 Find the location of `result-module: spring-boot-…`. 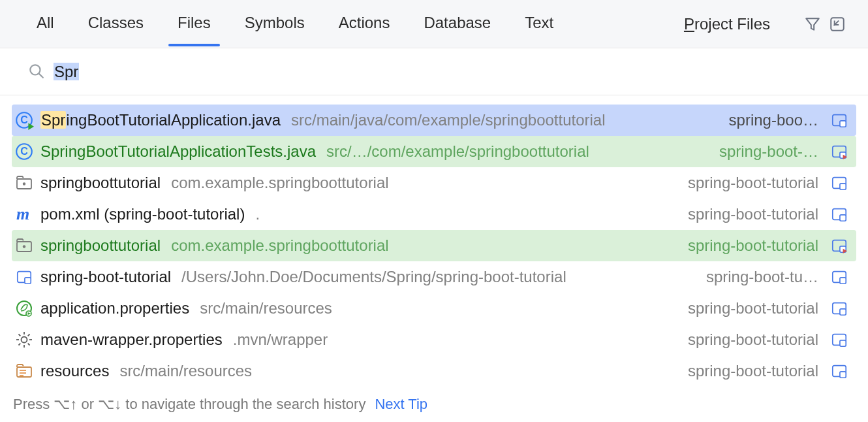

result-module: spring-boot-… is located at coordinates (769, 152).